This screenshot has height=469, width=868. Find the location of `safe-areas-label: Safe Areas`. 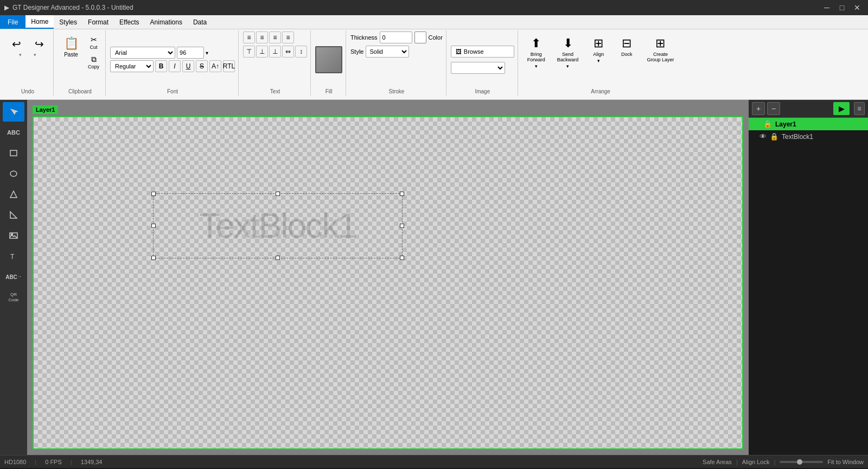

safe-areas-label: Safe Areas is located at coordinates (717, 462).